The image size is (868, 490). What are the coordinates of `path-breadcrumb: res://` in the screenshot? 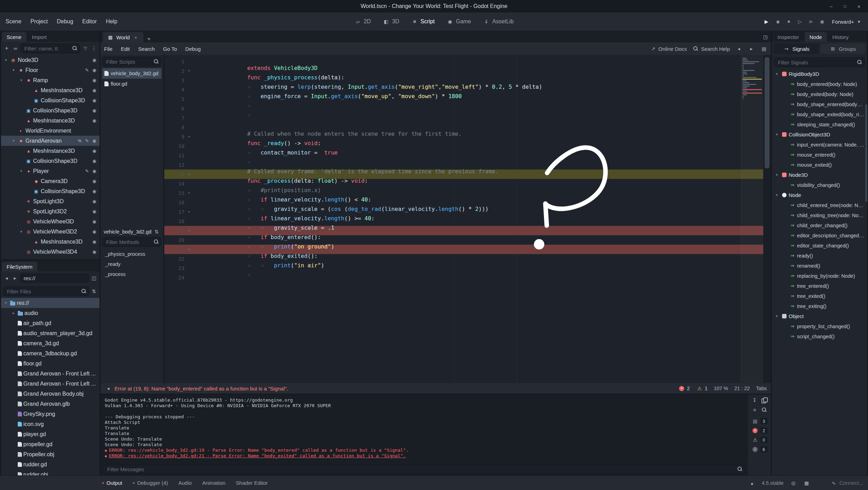 It's located at (54, 278).